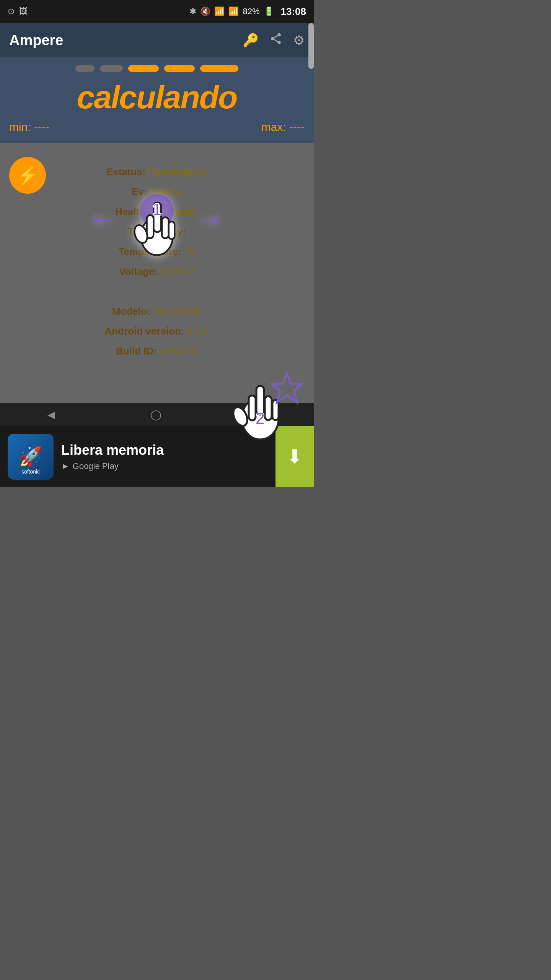  Describe the element at coordinates (31, 457) in the screenshot. I see `ad-app-icon-inner: 🚀 softonic` at that location.